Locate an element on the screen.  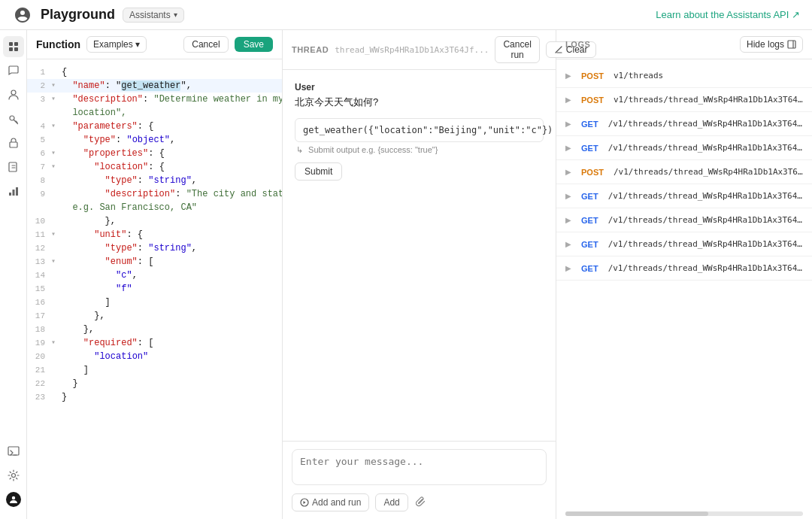
code-string: "string" is located at coordinates (170, 248).